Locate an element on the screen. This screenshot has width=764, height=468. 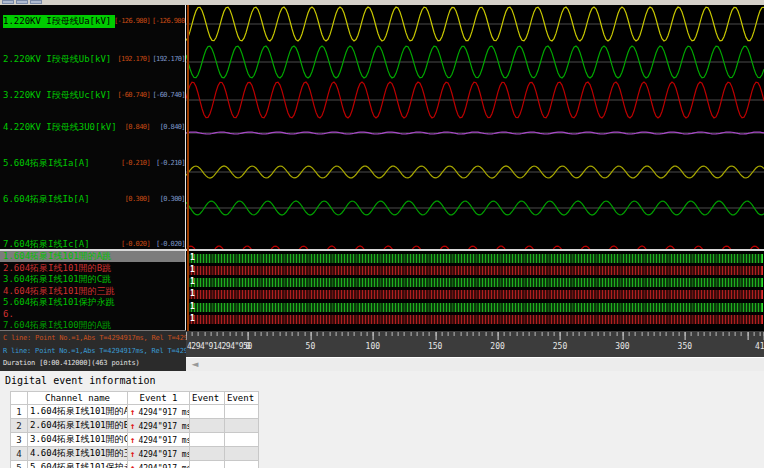
table-row: 33.604拓泉I线101開的C跳↑4294"917 ms is located at coordinates (135, 440).